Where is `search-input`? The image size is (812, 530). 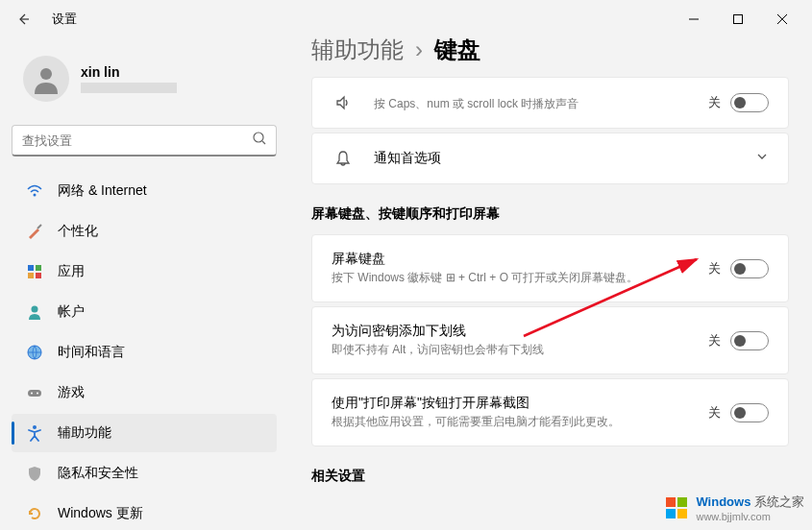 search-input is located at coordinates (137, 140).